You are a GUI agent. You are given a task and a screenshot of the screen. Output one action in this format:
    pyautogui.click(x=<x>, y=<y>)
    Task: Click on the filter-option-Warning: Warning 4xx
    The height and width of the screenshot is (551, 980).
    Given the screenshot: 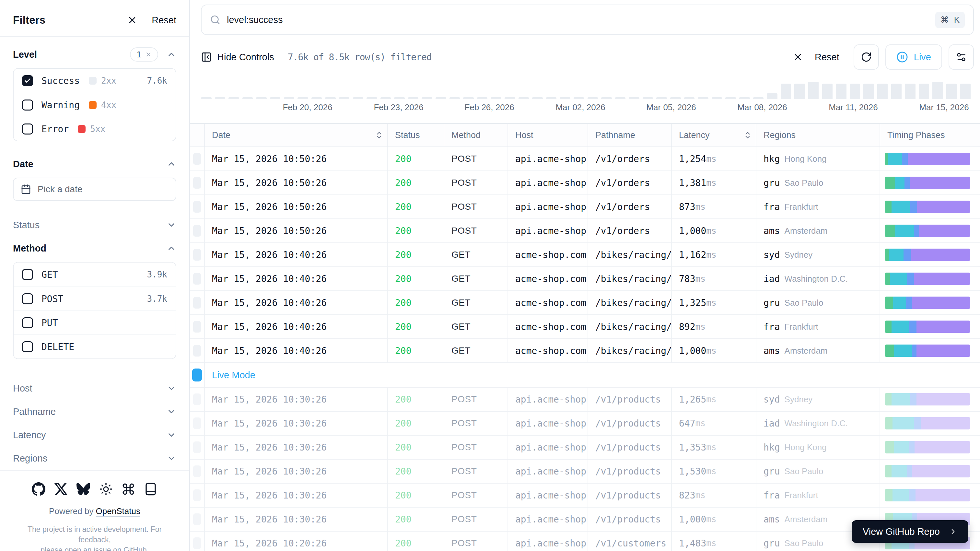 What is the action you would take?
    pyautogui.click(x=95, y=105)
    